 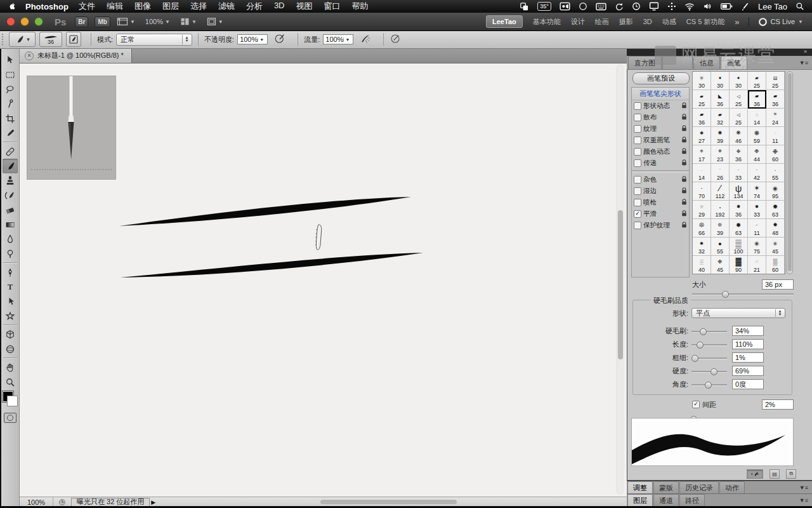 I want to click on tab-直方图: 直方图, so click(x=645, y=62).